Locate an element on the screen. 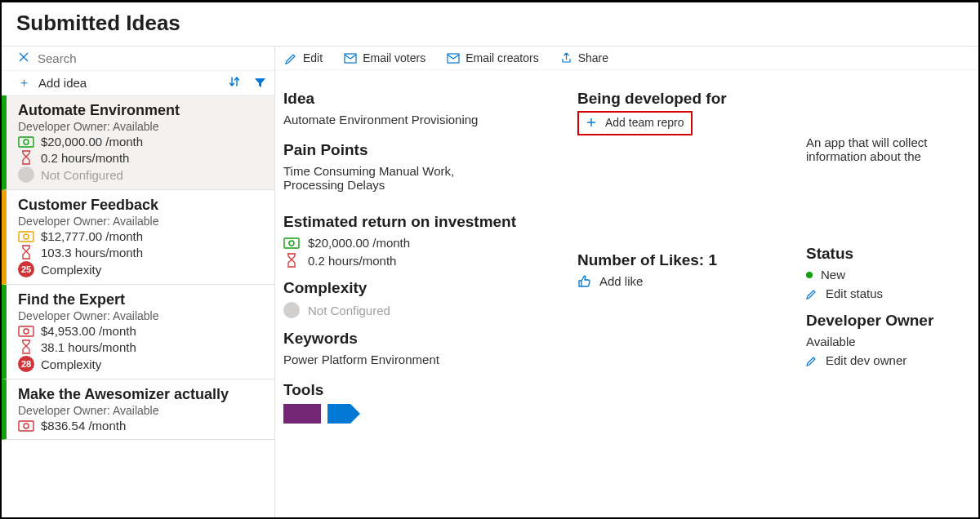 The width and height of the screenshot is (980, 519). email-voters-button: Email voters is located at coordinates (385, 58).